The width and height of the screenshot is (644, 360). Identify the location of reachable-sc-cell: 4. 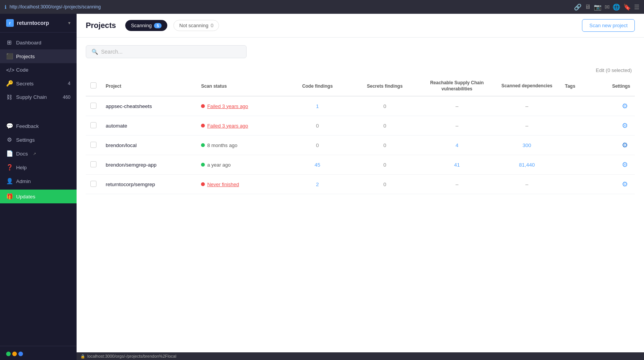
(457, 146).